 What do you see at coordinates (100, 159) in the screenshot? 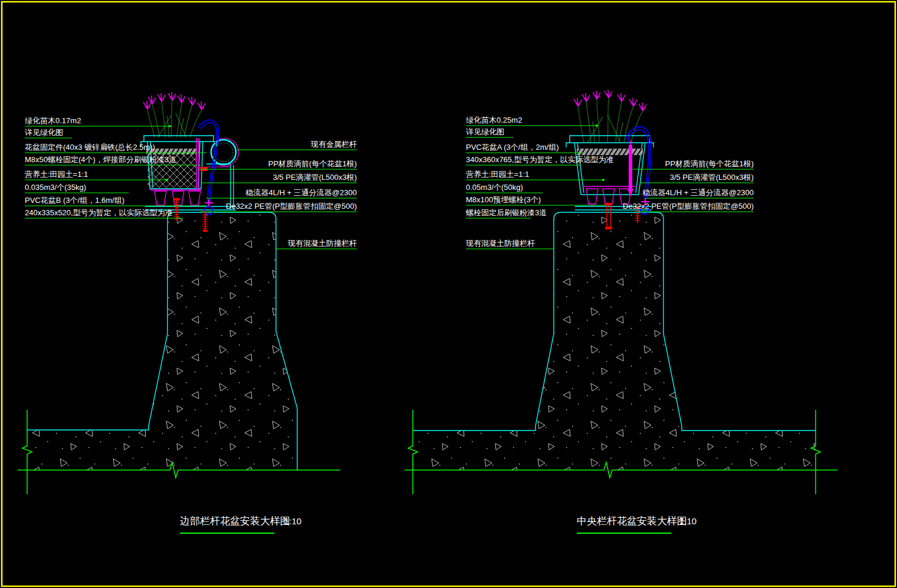
I see `label-m8x50-bolt: M8x50螺栓固定(4个)，焊接部分刷银粉漆3道` at bounding box center [100, 159].